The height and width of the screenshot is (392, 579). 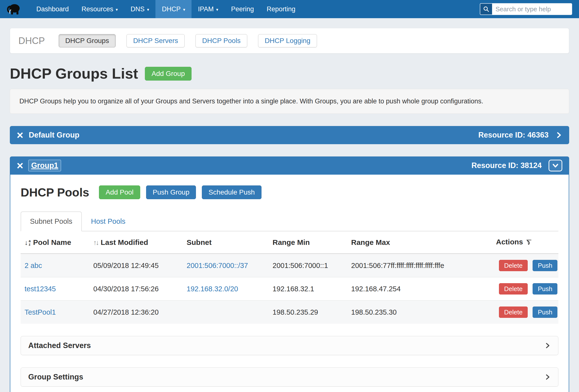 What do you see at coordinates (45, 165) in the screenshot?
I see `group-name-link: Group1` at bounding box center [45, 165].